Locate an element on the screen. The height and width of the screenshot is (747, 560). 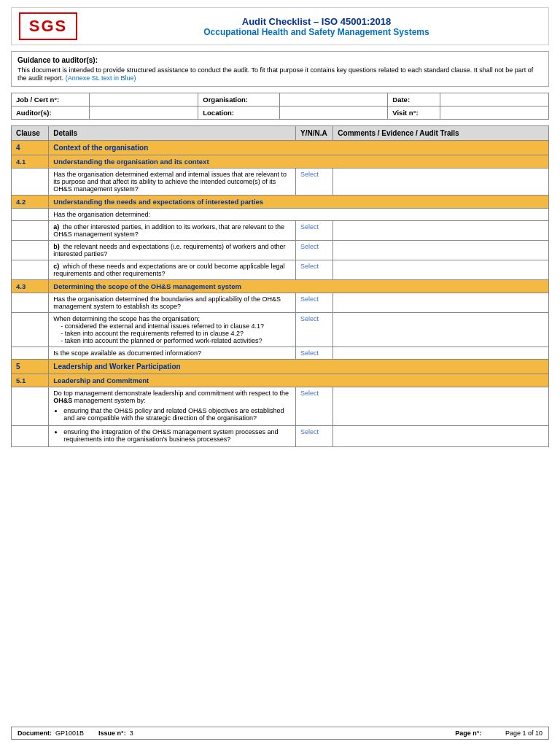
logo: SGS is located at coordinates (48, 26).